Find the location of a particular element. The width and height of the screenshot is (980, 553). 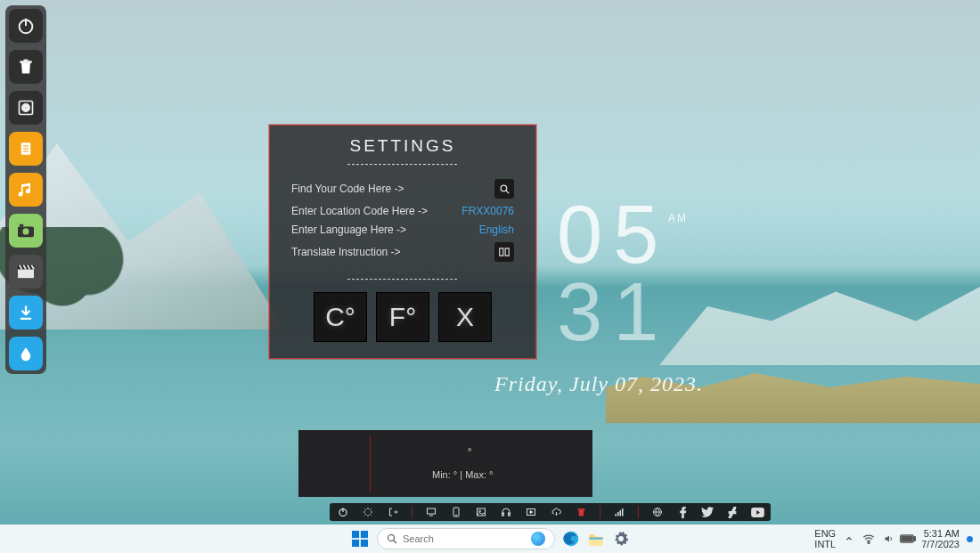

tray-language: ENG INTL is located at coordinates (825, 539).